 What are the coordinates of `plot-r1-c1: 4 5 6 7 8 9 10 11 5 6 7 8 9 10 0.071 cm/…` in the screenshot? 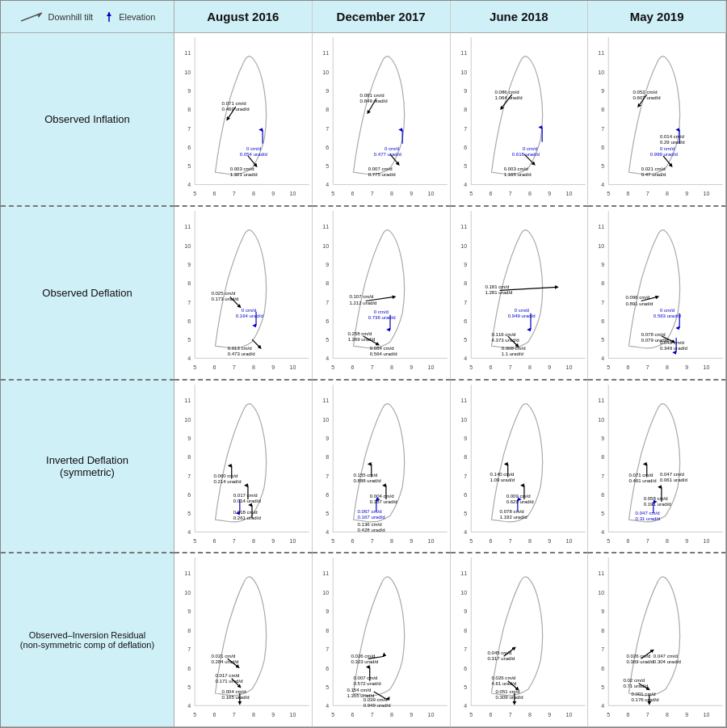 It's located at (244, 120).